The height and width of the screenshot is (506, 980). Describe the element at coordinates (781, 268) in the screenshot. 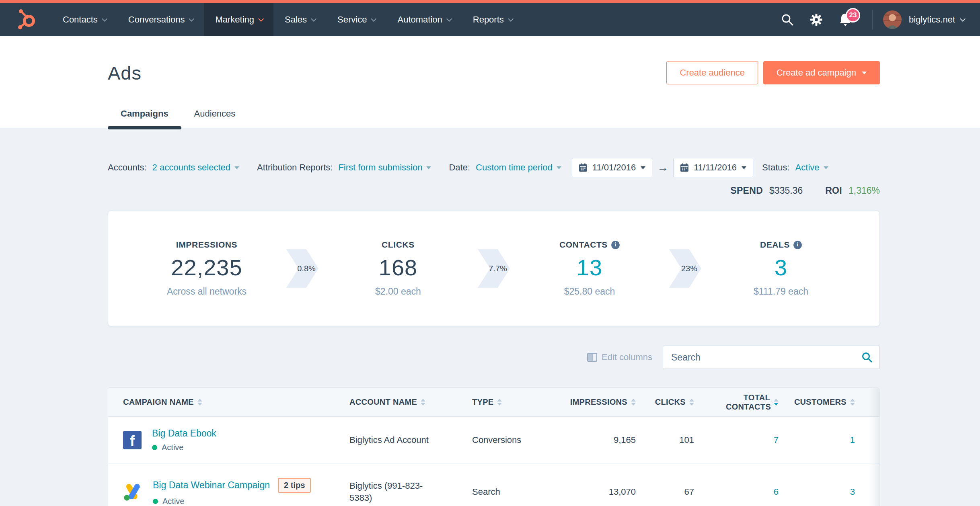

I see `metric-value: 3` at that location.